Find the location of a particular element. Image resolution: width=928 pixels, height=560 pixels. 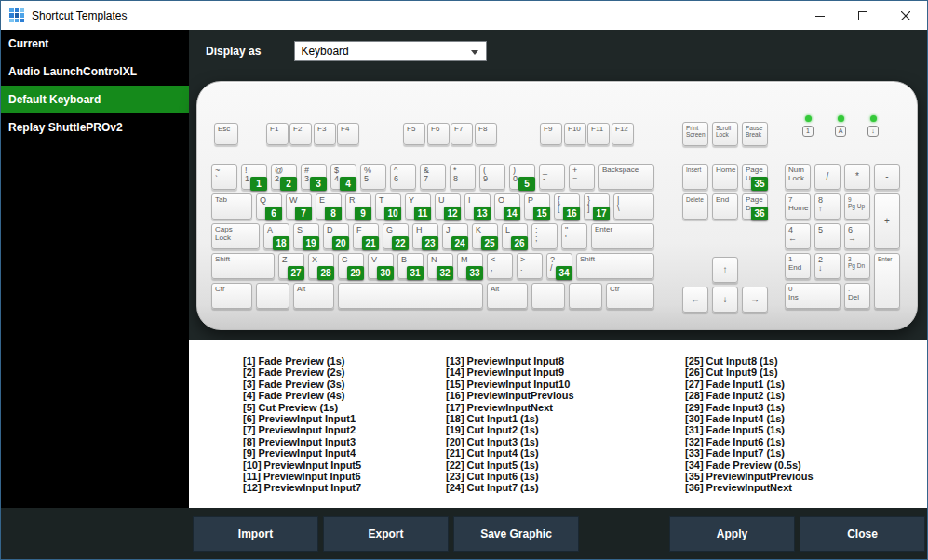

keyboard-key-f7: F7 is located at coordinates (462, 134).